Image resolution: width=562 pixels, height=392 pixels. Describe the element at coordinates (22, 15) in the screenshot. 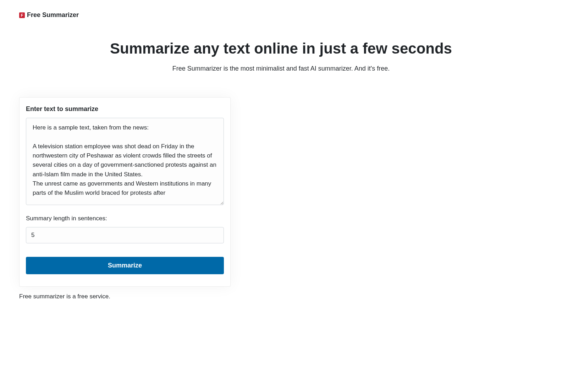

I see `brand-icon-letter: F` at that location.